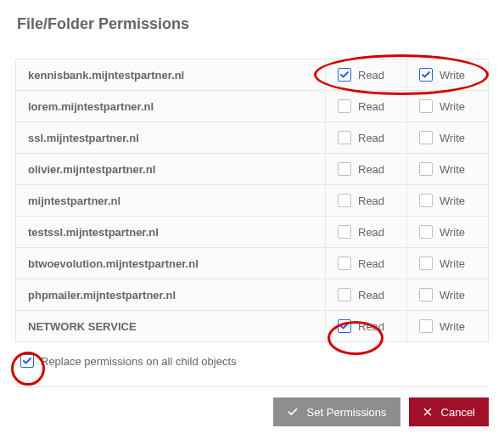 The image size is (504, 434). I want to click on row-name: phpmailer.mijntestpartner.nl, so click(171, 296).